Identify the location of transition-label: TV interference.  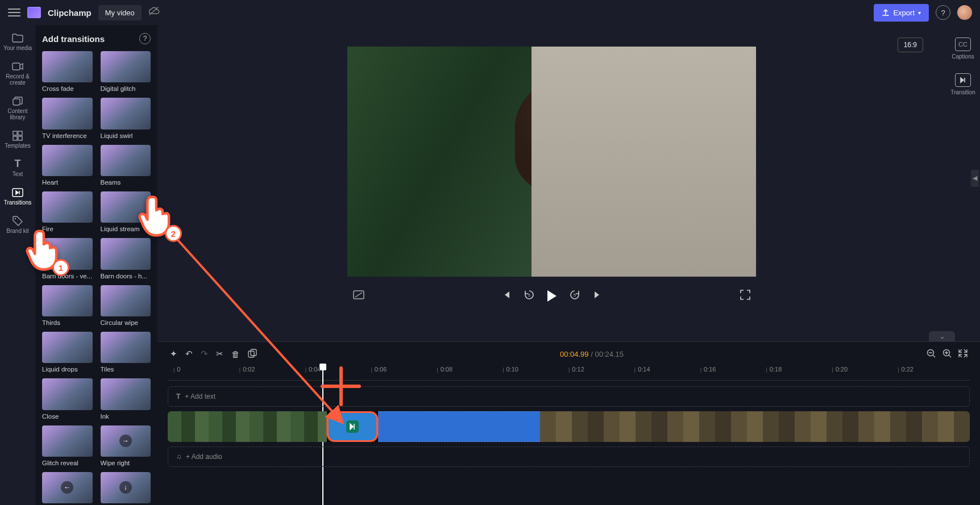
(67, 136).